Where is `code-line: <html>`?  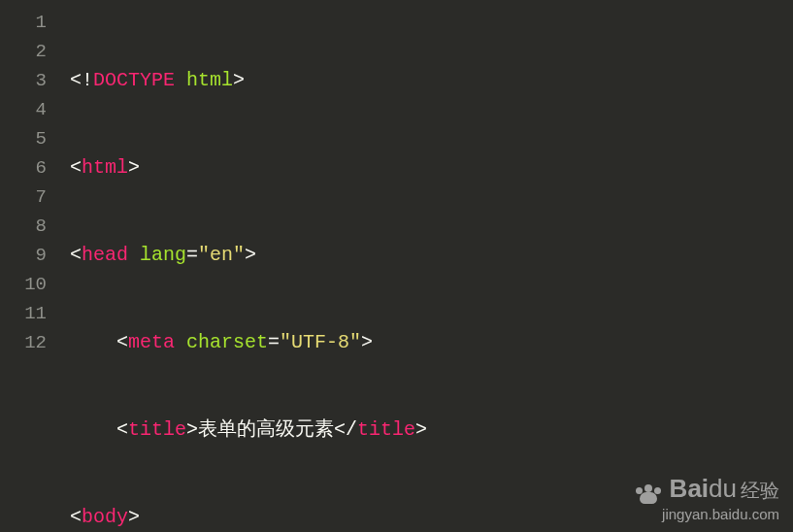 code-line: <html> is located at coordinates (431, 168).